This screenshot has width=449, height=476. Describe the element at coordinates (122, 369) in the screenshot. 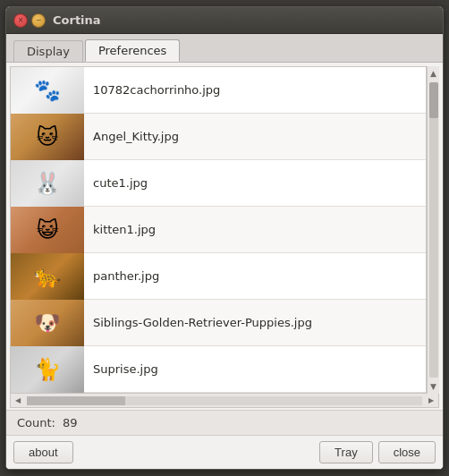

I see `file-name: Suprise.jpg` at that location.